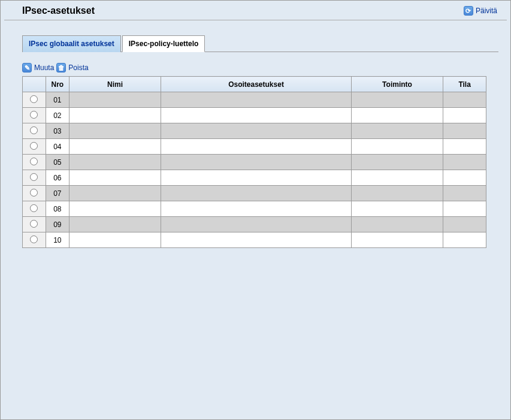 This screenshot has height=420, width=511. What do you see at coordinates (255, 84) in the screenshot?
I see `table-header-row: Nro Nimi Osoiteasetukset Toiminto Tila` at bounding box center [255, 84].